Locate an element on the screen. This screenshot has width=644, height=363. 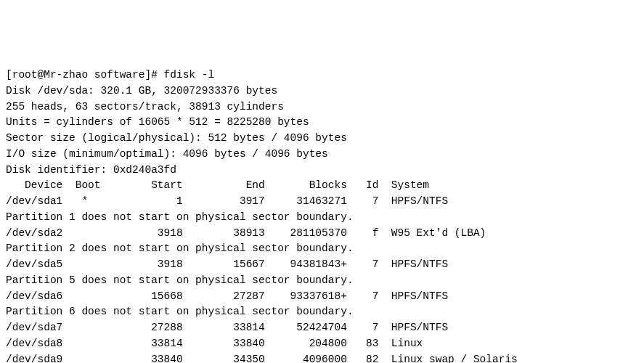
partition-row: /dev/sda6 15668 27287 93337618+ 7 HPFS/N… is located at coordinates (322, 297).